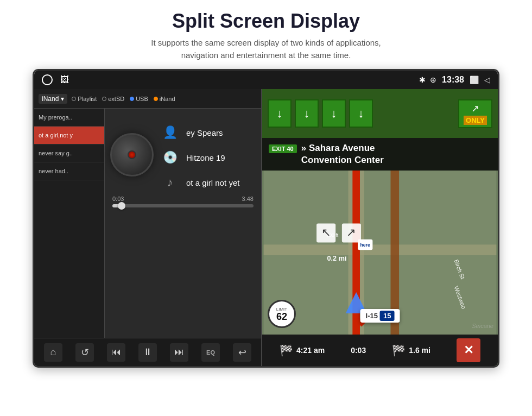  I want to click on page-subtitle: It supports the same screen display of t…, so click(266, 49).